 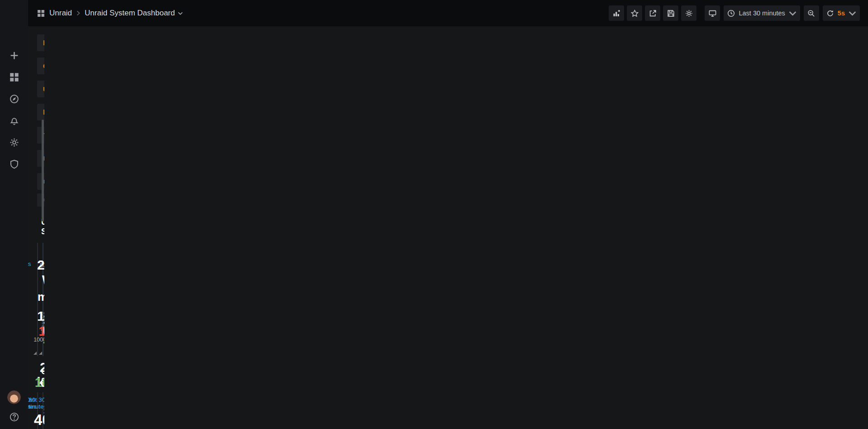 I want to click on cycle-view-mode-button, so click(x=712, y=13).